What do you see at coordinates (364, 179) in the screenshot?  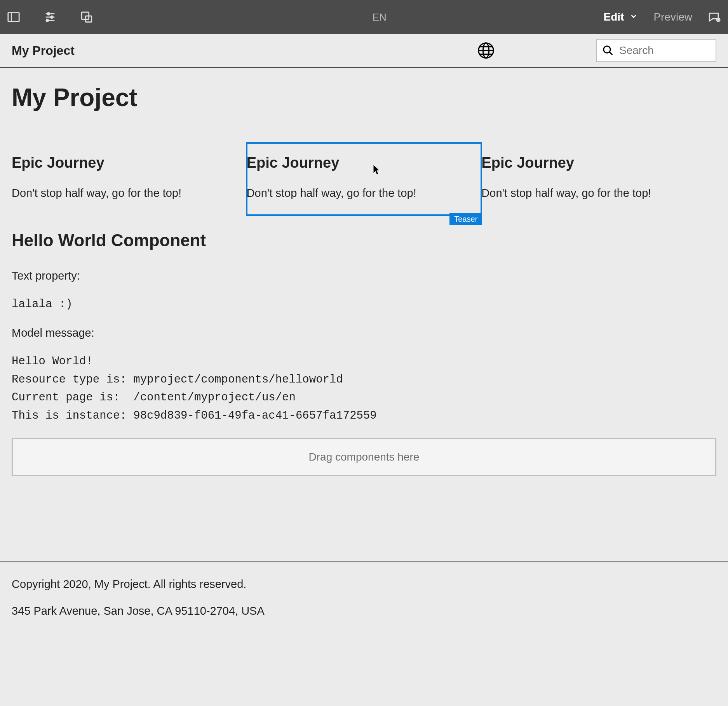 I see `teaser-component-selected: Epic Journey Don't stop half way, go for…` at bounding box center [364, 179].